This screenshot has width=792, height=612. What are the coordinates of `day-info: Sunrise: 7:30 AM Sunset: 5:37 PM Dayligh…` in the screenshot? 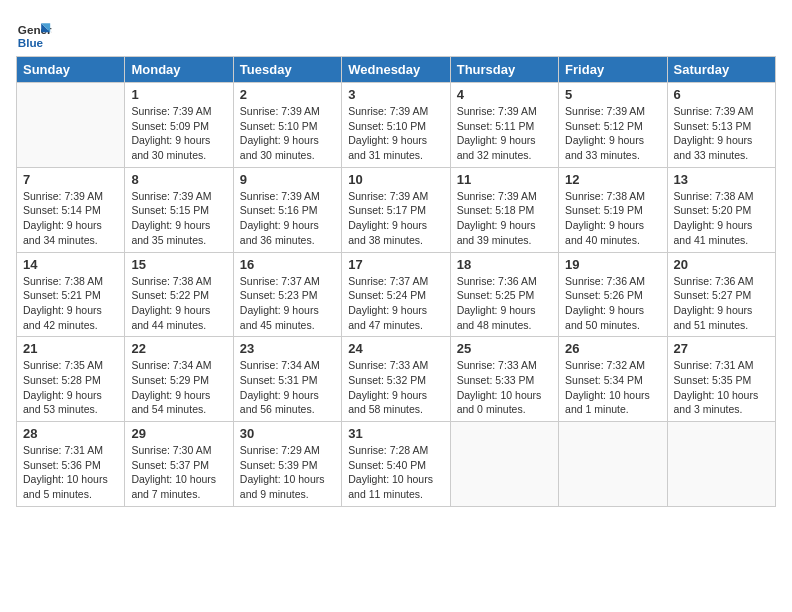 It's located at (178, 472).